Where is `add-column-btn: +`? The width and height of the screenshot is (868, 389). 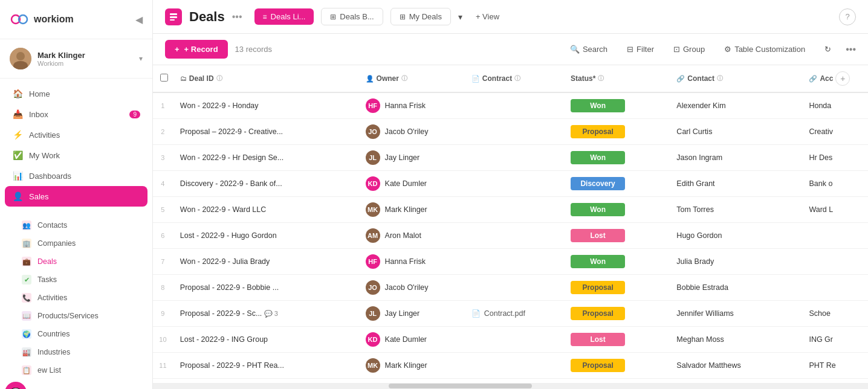 add-column-btn: + is located at coordinates (843, 79).